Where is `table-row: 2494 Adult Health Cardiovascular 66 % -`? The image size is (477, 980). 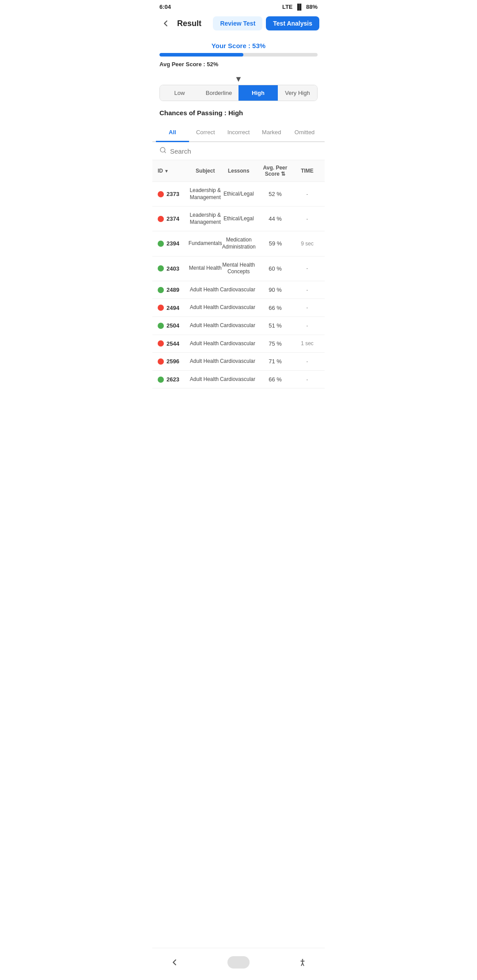 table-row: 2494 Adult Health Cardiovascular 66 % - is located at coordinates (238, 308).